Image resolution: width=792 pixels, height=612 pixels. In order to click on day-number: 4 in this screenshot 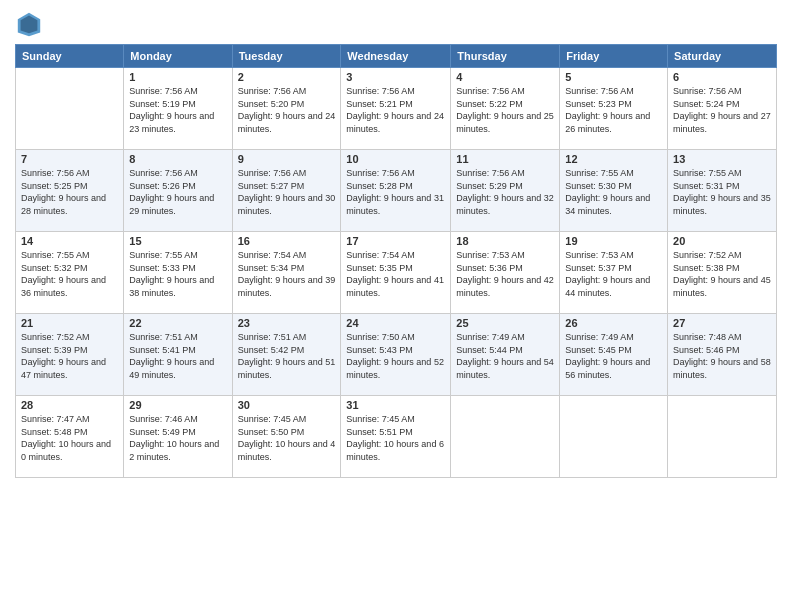, I will do `click(505, 77)`.